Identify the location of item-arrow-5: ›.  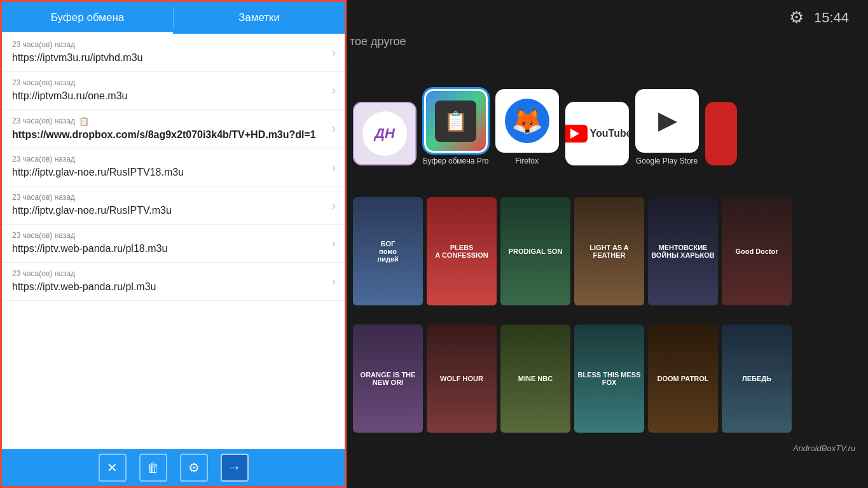
(334, 243).